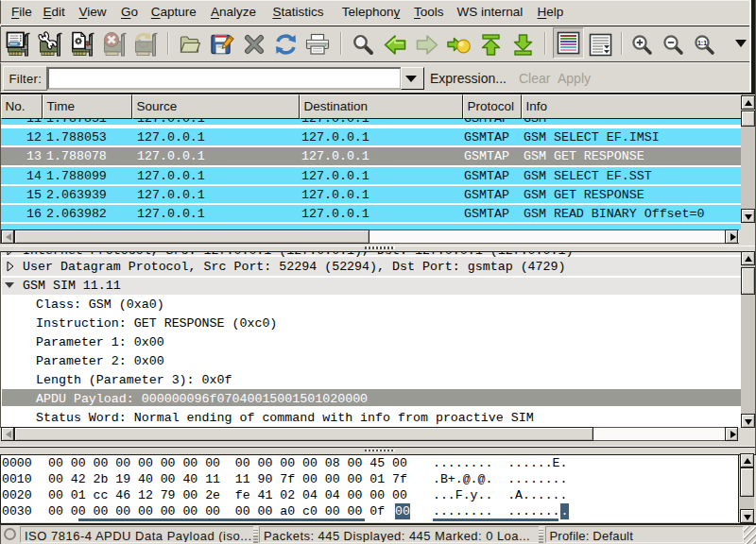  Describe the element at coordinates (702, 42) in the screenshot. I see `svg-text: 1:1` at that location.